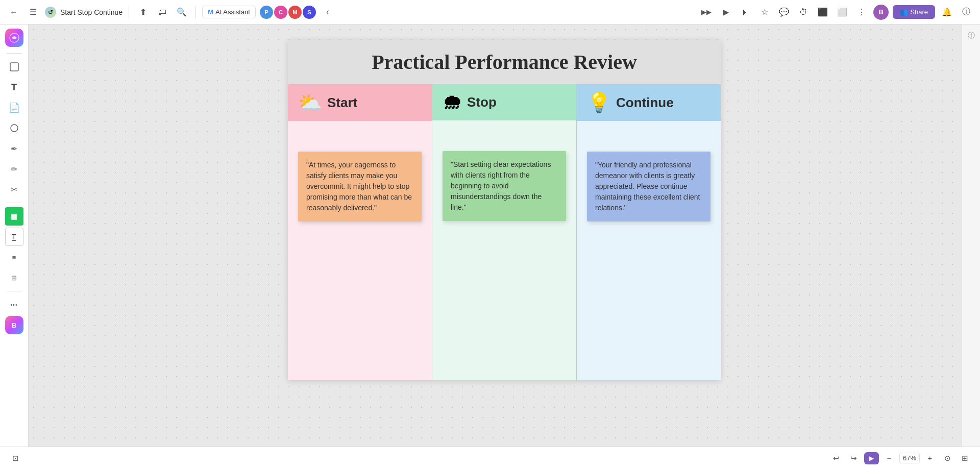  Describe the element at coordinates (837, 458) in the screenshot. I see `undo-button: ↩` at that location.